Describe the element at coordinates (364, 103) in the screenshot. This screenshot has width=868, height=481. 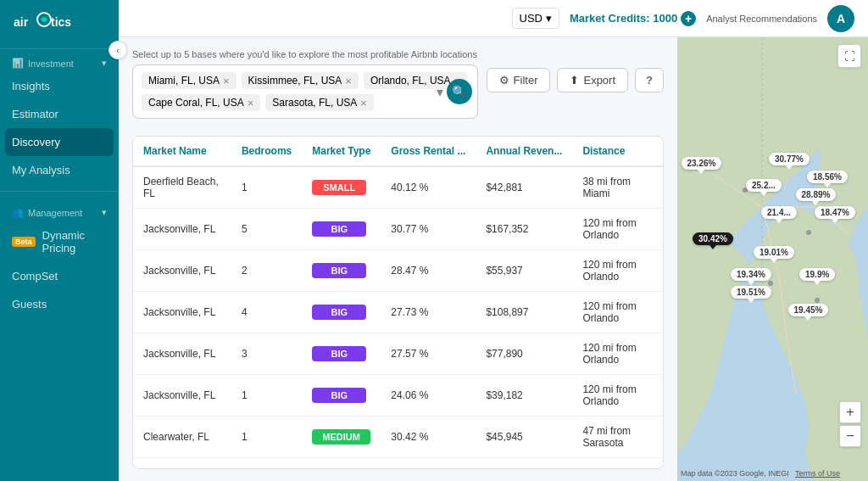
I see `remove-sarasota-tag: ×` at that location.